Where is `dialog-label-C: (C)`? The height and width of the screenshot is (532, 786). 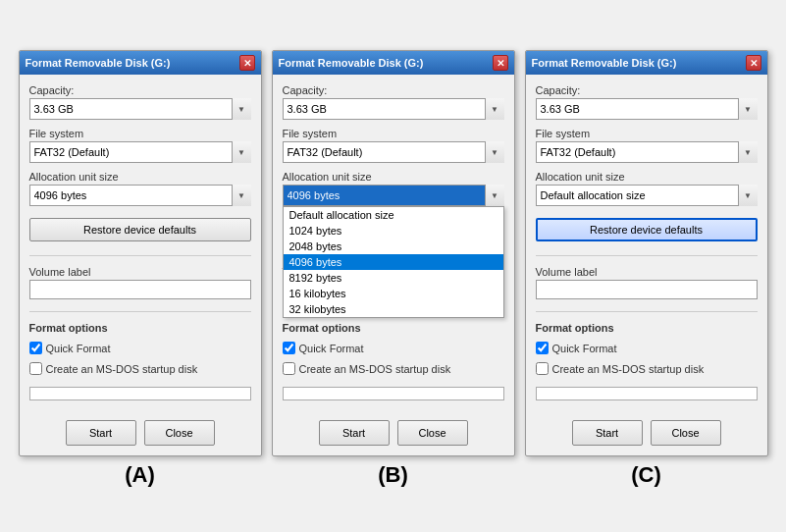 dialog-label-C: (C) is located at coordinates (647, 475).